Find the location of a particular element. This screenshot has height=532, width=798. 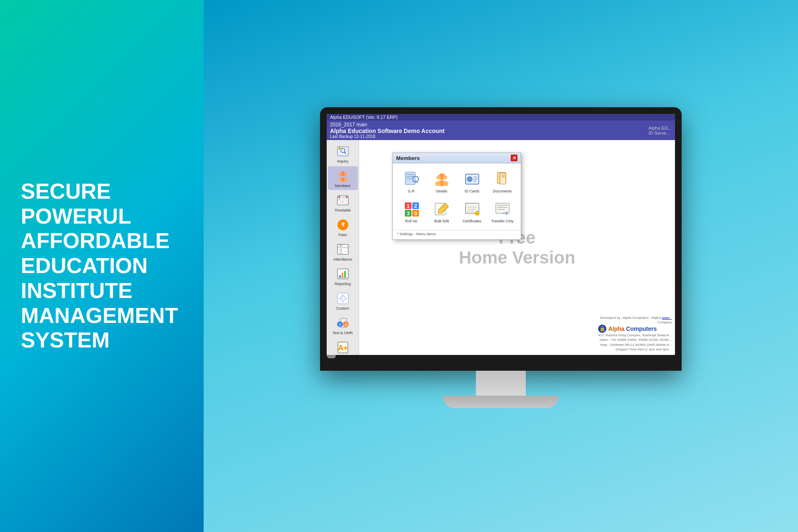

alpha-brand: 🔒 Alpha Computers is located at coordinates (635, 329).